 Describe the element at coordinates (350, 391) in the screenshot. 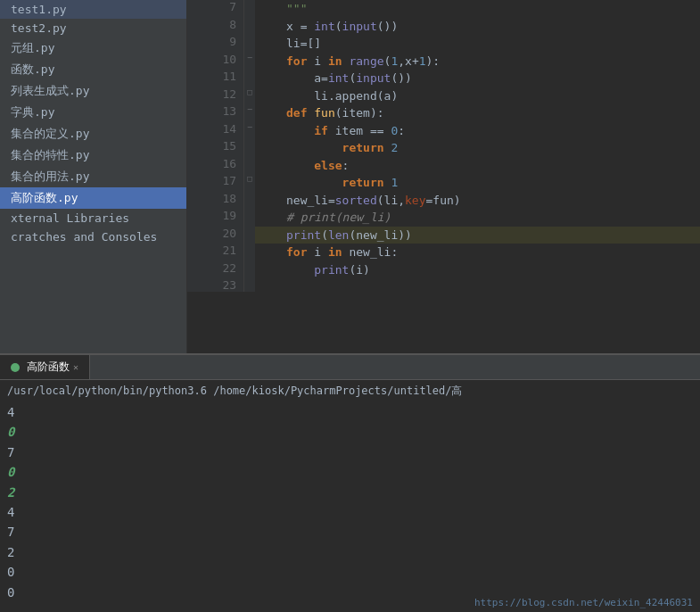

I see `console-path: /usr/local/python/bin/python3.6 /home/ki…` at that location.